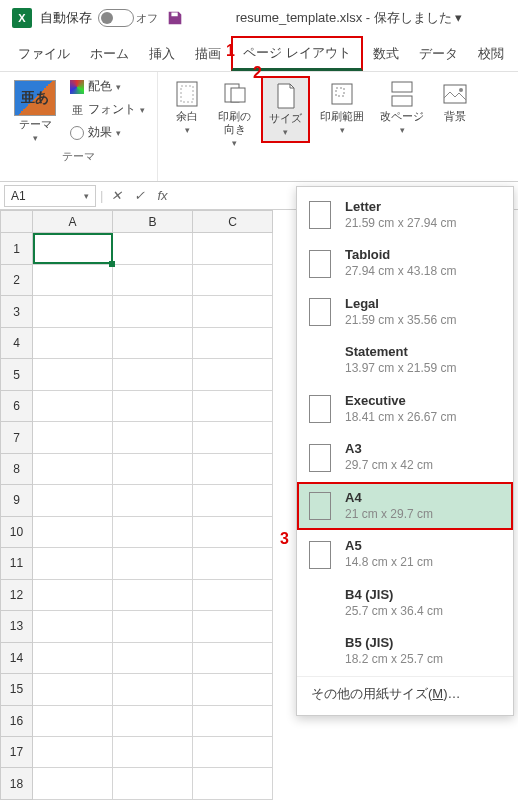 This screenshot has height=800, width=518. Describe the element at coordinates (17, 784) in the screenshot. I see `row-header: 18` at that location.